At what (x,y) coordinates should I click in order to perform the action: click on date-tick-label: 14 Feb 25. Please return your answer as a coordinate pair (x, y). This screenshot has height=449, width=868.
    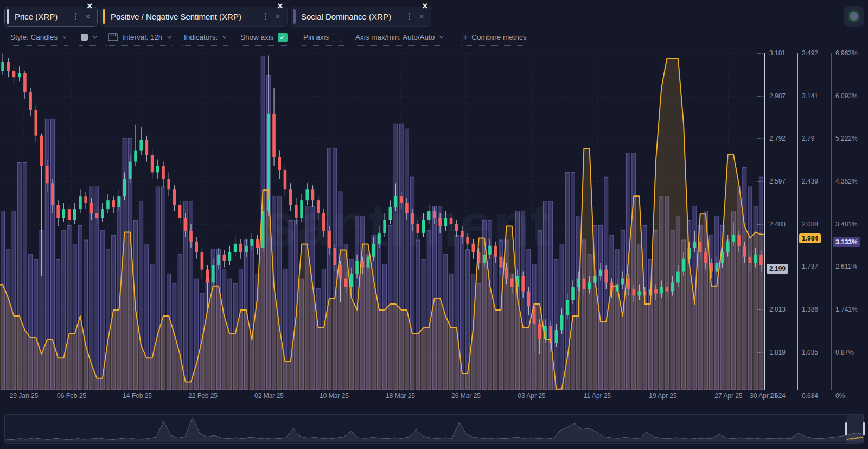
    Looking at the image, I should click on (137, 396).